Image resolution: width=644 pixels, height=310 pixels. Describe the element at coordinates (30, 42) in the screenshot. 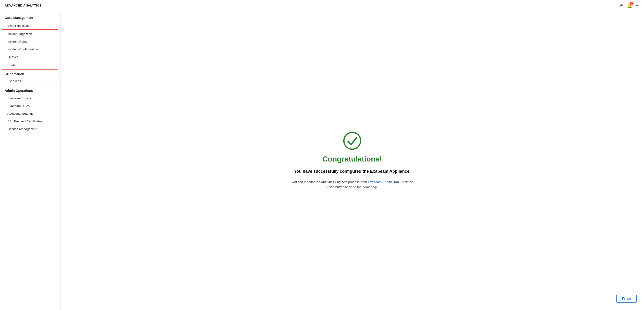

I see `sidebar-item-incident-rules: Incident Rules` at that location.